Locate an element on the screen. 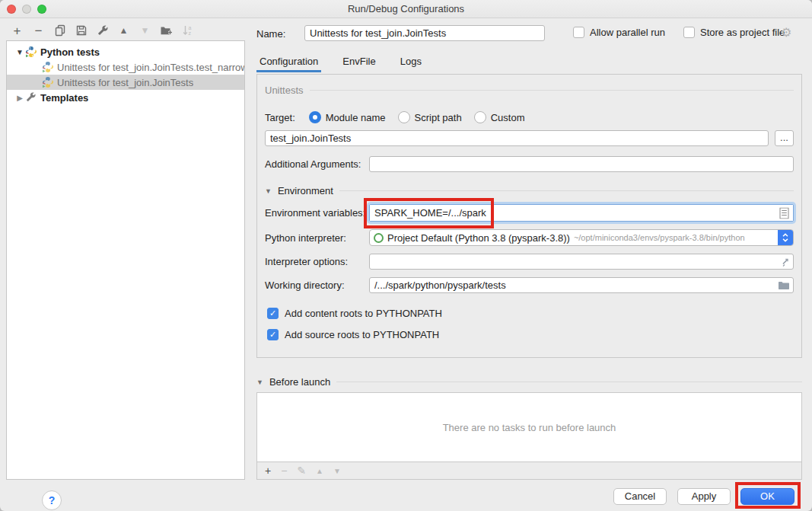  working-directory-row: Working directory: is located at coordinates (530, 285).